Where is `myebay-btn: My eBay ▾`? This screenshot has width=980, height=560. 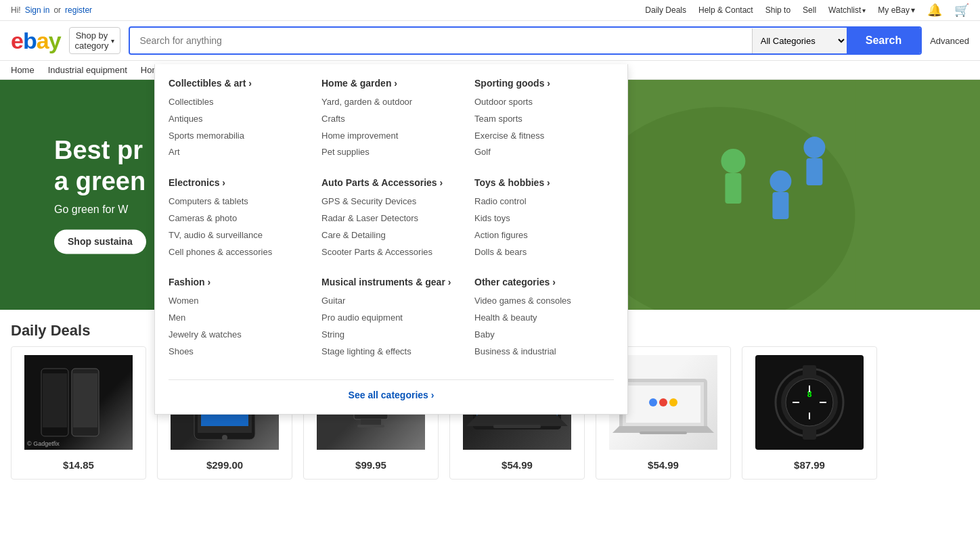
myebay-btn: My eBay ▾ is located at coordinates (896, 10).